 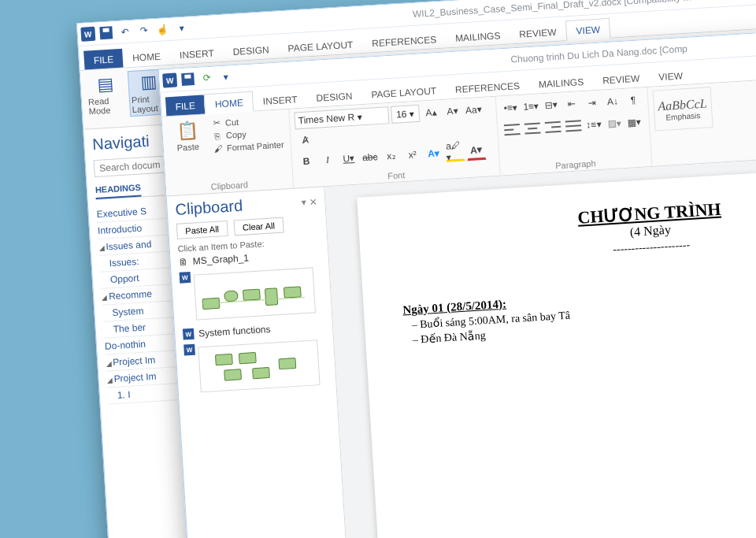 What do you see at coordinates (228, 153) in the screenshot?
I see `clipboard-group: 📋 Paste ✂Cut ⎘Copy 🖌Format Painter Clipb…` at bounding box center [228, 153].